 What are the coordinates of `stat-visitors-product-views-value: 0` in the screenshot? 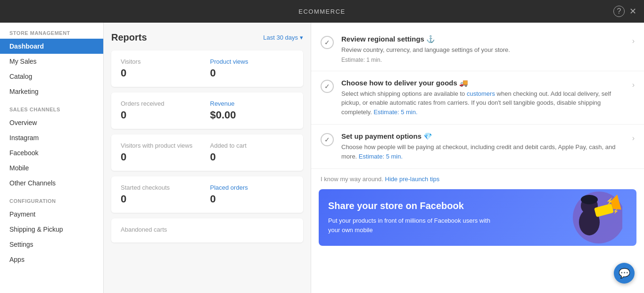 It's located at (163, 157).